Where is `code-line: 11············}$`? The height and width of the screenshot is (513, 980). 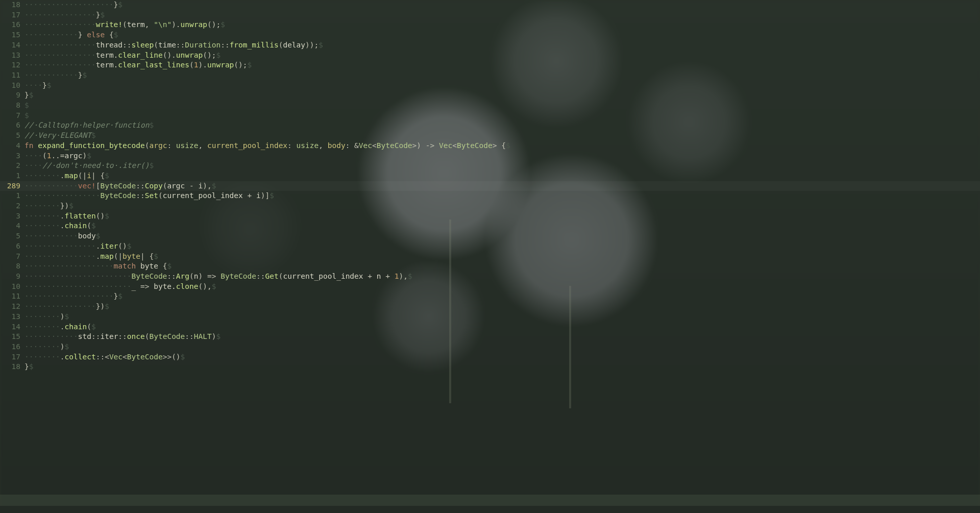 code-line: 11············}$ is located at coordinates (386, 76).